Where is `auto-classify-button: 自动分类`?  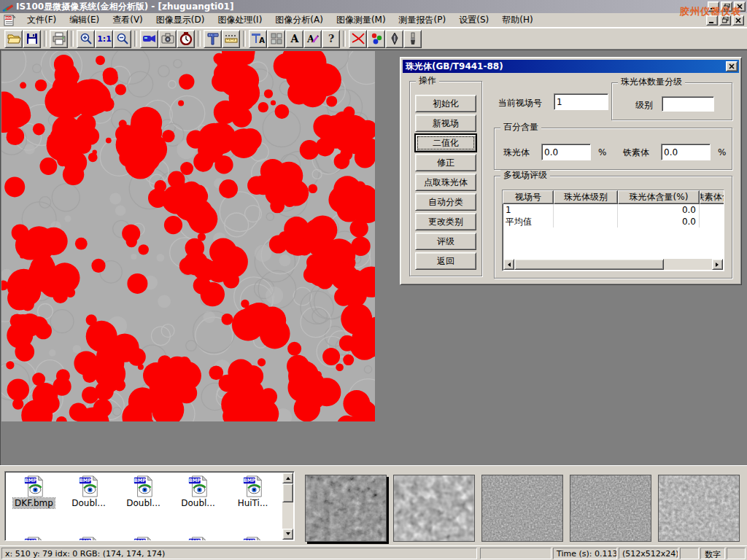 auto-classify-button: 自动分类 is located at coordinates (446, 202).